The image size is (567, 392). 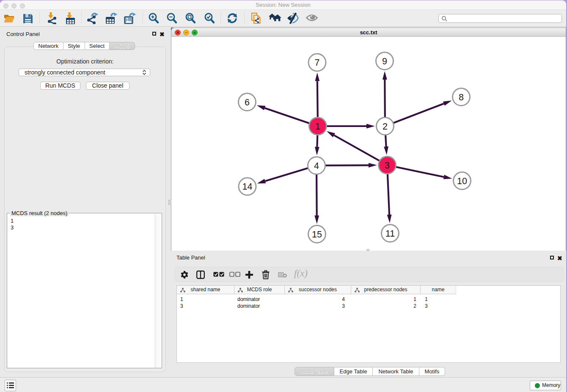 What do you see at coordinates (462, 181) in the screenshot?
I see `svg-text: 10` at bounding box center [462, 181].